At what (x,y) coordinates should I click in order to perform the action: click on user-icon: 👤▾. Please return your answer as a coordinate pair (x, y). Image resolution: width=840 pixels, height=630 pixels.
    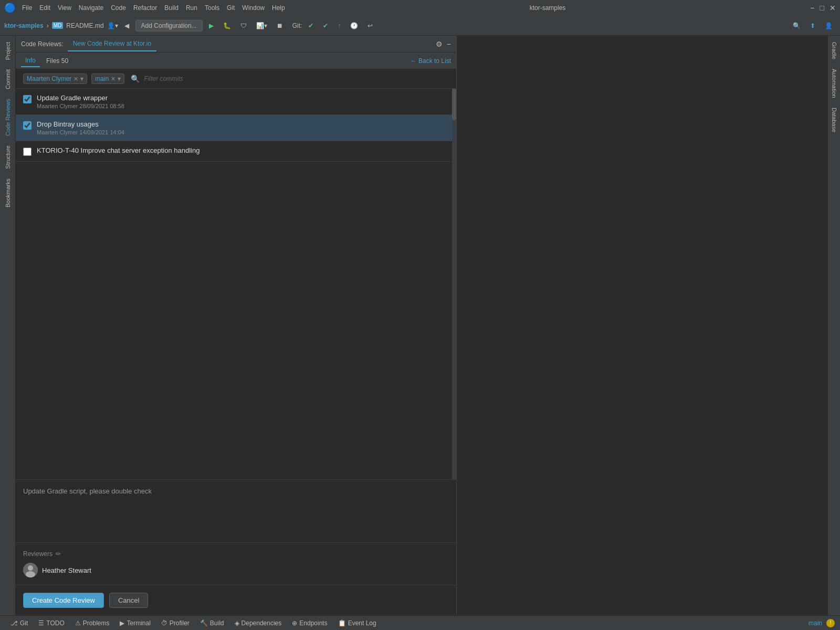
    Looking at the image, I should click on (112, 26).